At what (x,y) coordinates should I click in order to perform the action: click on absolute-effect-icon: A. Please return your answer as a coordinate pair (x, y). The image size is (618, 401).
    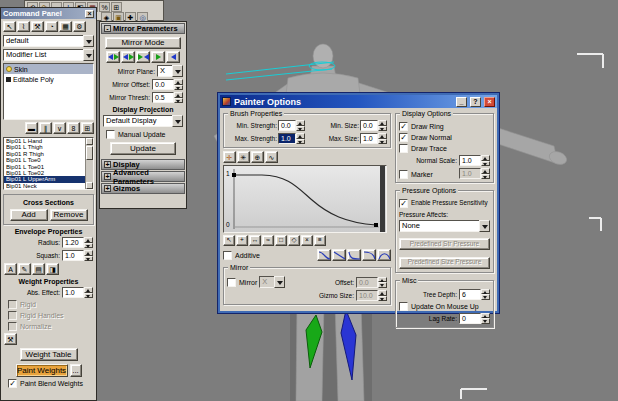
    Looking at the image, I should click on (10, 269).